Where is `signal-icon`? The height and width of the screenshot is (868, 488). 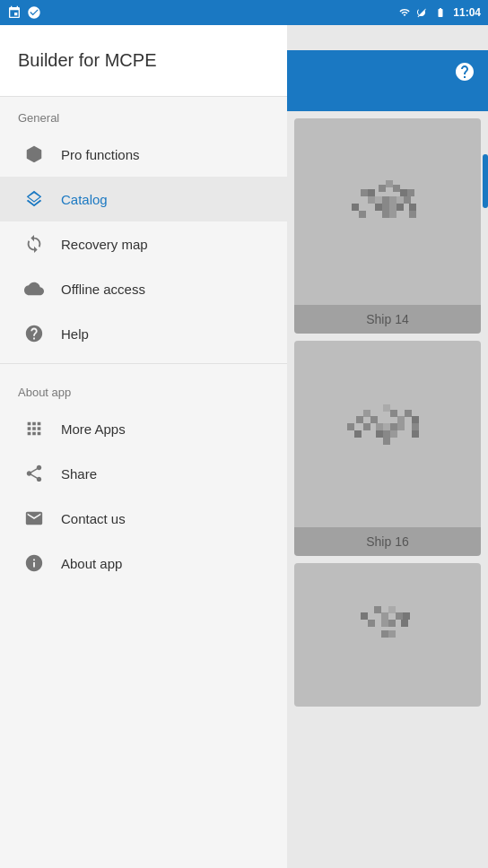
signal-icon is located at coordinates (422, 13).